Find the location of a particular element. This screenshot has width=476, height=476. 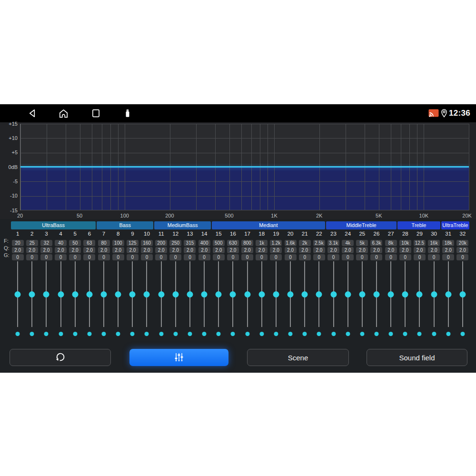

equalizer-button is located at coordinates (179, 357).